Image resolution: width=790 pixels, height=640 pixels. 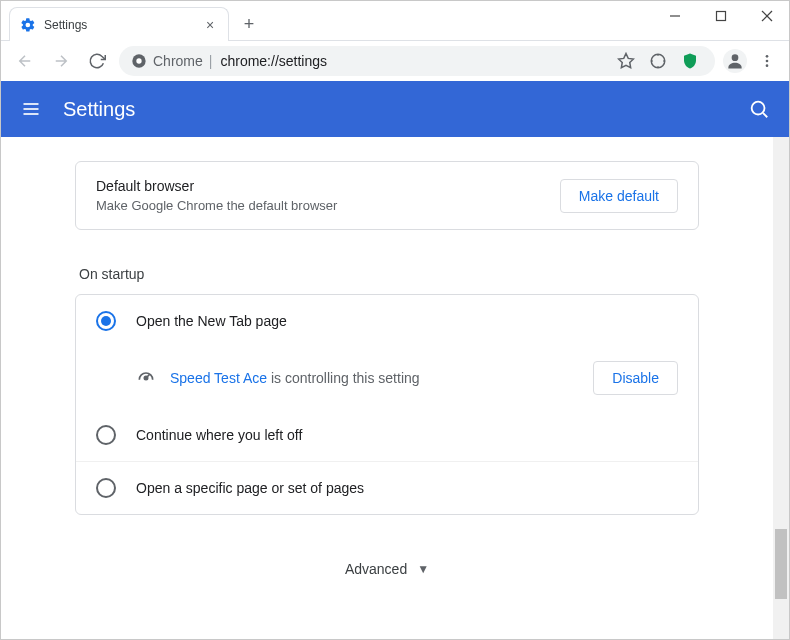 What do you see at coordinates (417, 61) in the screenshot?
I see `address-bar: Chrome |` at bounding box center [417, 61].